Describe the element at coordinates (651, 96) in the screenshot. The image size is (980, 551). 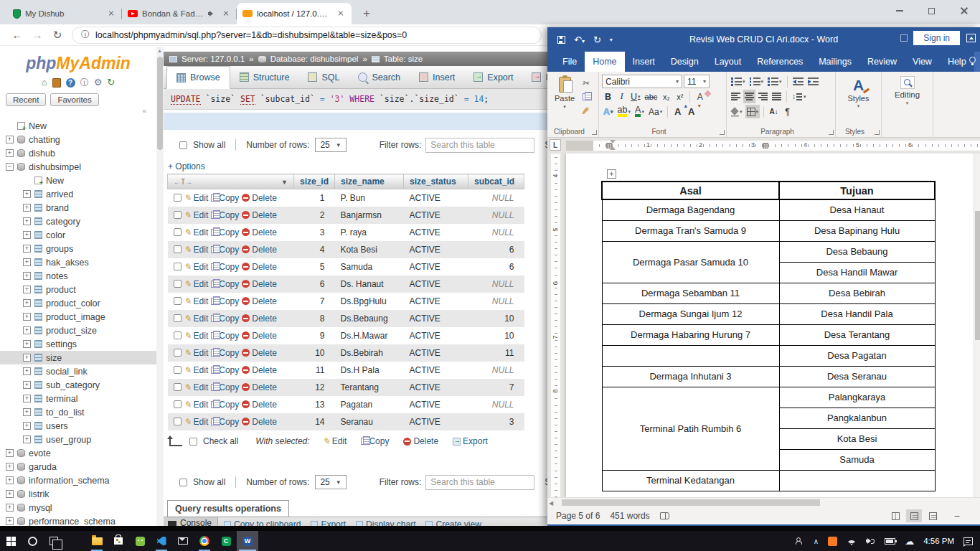
I see `strikethrough-button: abc` at that location.